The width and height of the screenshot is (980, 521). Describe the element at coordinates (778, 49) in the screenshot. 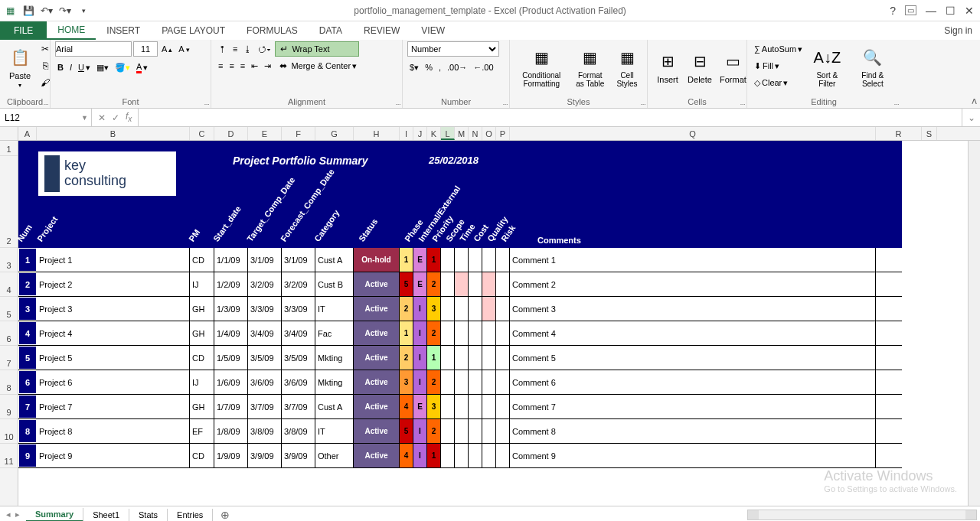

I see `autosum-button: ∑ AutoSum ▾` at that location.